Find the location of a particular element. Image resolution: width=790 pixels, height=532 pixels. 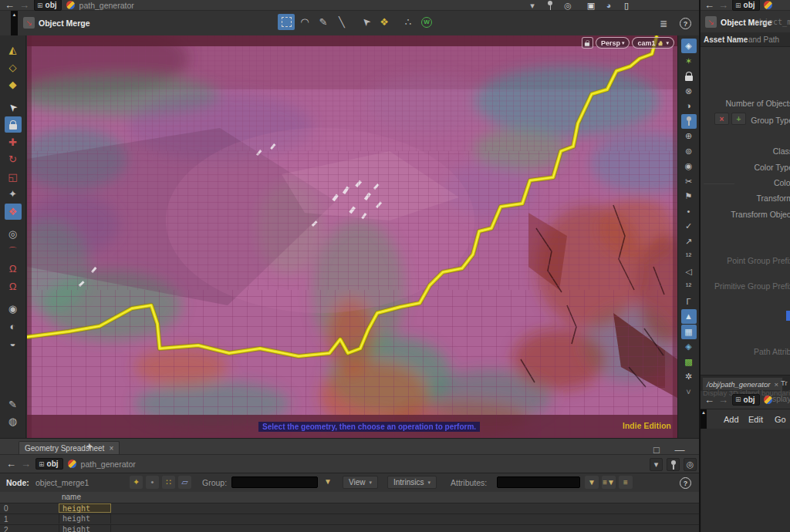

lasso-select-icon: ◠ is located at coordinates (305, 22).